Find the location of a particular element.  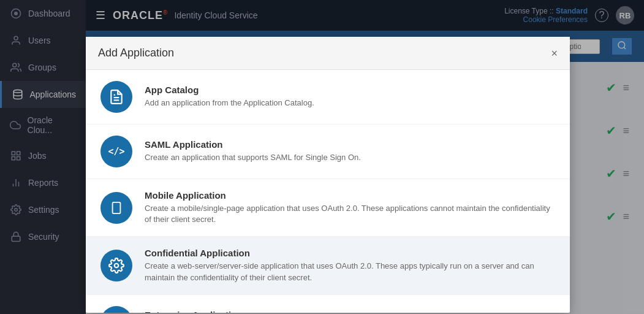

confidential-desc: Create a web-server/server-side applicat… is located at coordinates (350, 272).